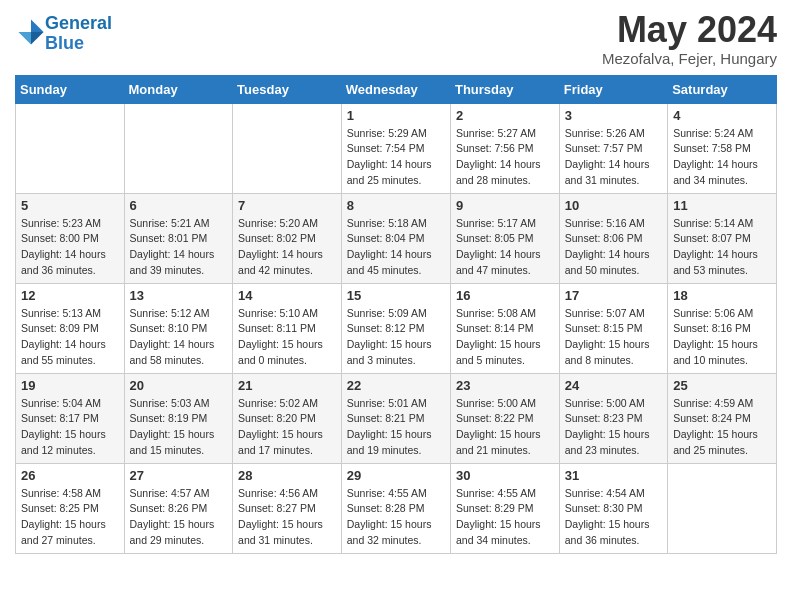 The width and height of the screenshot is (792, 612). What do you see at coordinates (396, 386) in the screenshot?
I see `day-number: 22` at bounding box center [396, 386].